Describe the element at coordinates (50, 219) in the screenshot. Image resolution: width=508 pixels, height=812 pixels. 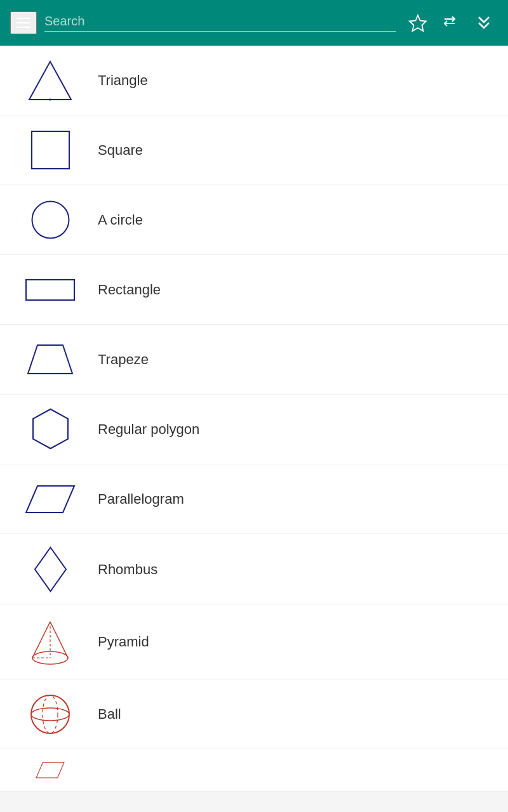
I see `circle-icon` at that location.